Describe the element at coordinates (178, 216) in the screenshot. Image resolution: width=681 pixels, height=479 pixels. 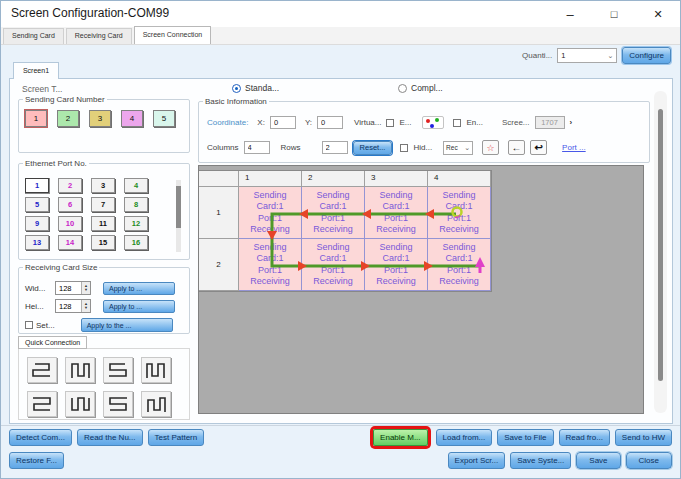
I see `ethernet-scrollbar` at that location.